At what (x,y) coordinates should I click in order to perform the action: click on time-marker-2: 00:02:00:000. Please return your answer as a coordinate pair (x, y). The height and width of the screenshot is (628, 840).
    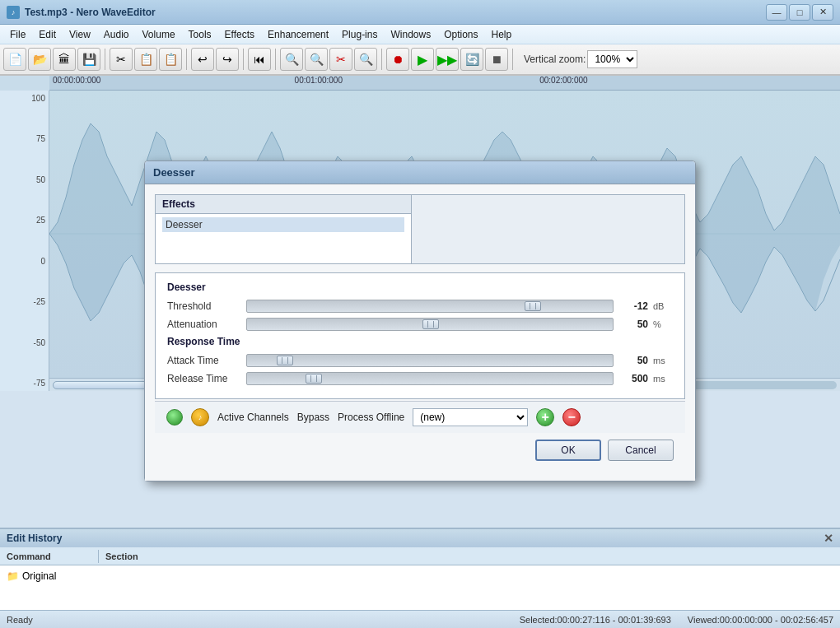
    Looking at the image, I should click on (563, 81).